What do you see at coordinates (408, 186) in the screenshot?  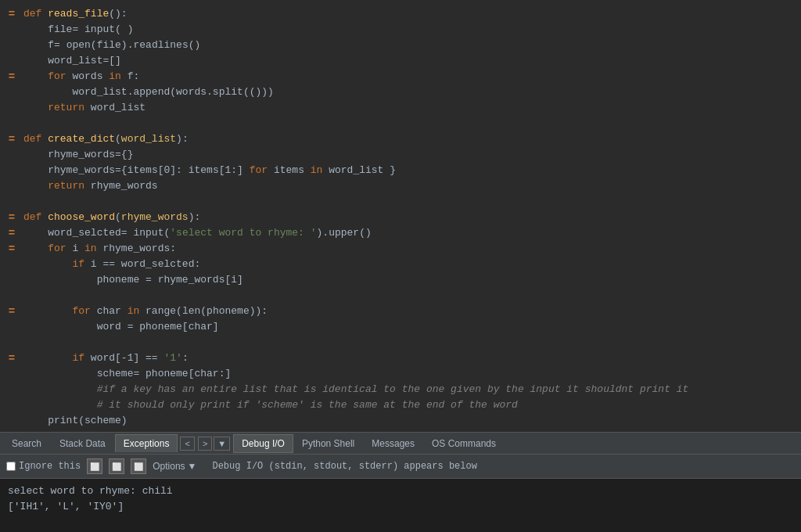 I see `line-content: return rhyme_words` at bounding box center [408, 186].